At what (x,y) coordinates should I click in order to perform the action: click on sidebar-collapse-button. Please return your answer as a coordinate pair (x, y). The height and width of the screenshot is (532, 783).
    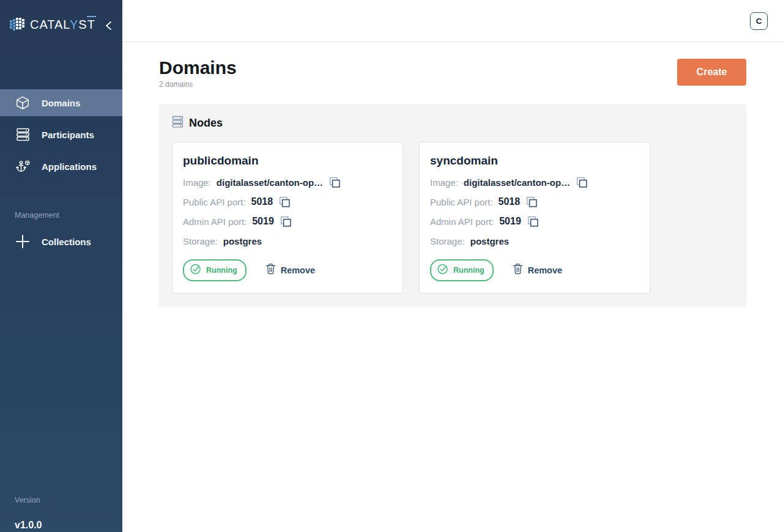
    Looking at the image, I should click on (110, 25).